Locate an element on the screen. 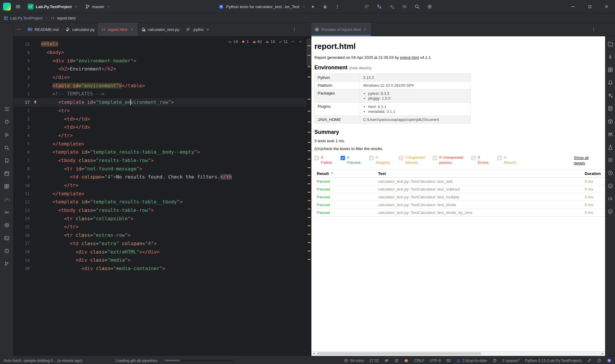 The height and width of the screenshot is (364, 615). hide-details-link: (hide details) is located at coordinates (360, 68).